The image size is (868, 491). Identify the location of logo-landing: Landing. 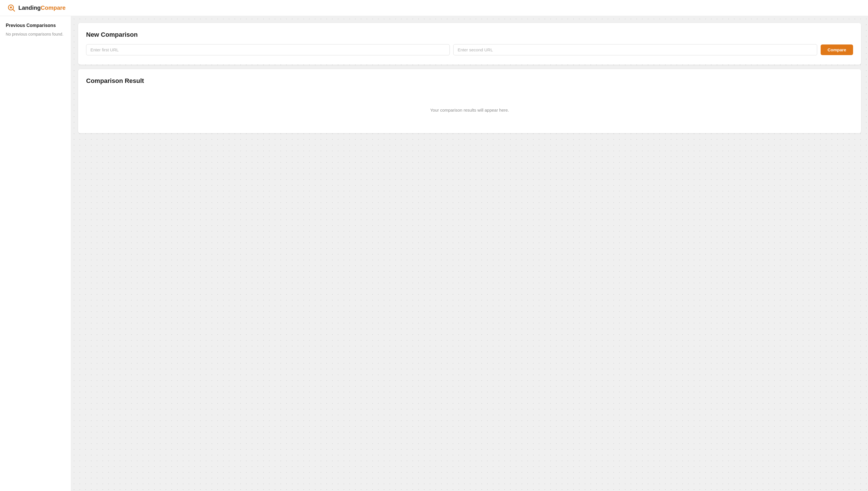
(30, 8).